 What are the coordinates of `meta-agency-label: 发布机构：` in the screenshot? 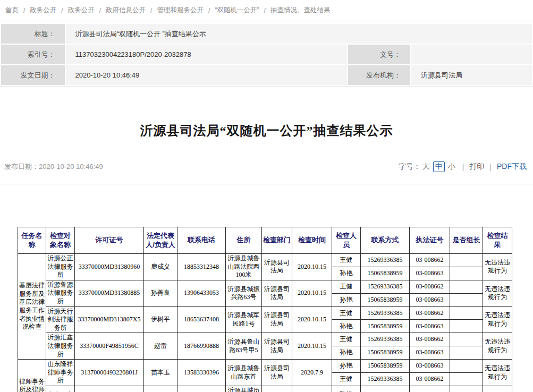 It's located at (379, 75).